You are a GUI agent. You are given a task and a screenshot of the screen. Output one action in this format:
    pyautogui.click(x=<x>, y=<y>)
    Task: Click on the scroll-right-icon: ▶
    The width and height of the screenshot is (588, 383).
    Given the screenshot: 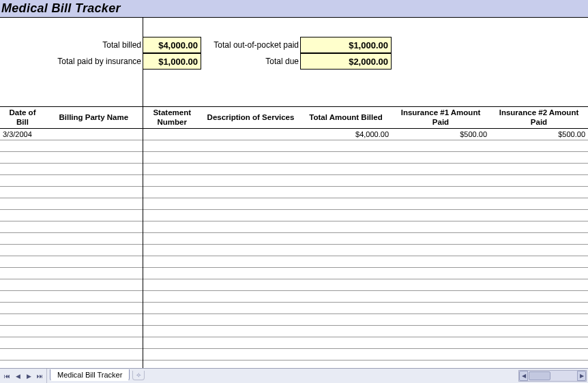 What is the action you would take?
    pyautogui.click(x=581, y=376)
    